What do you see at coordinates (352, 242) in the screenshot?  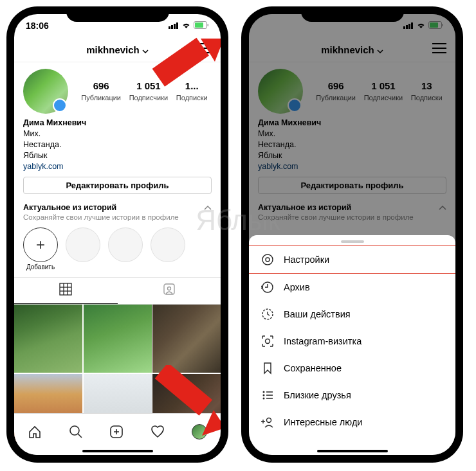 I see `sheet-handle` at bounding box center [352, 242].